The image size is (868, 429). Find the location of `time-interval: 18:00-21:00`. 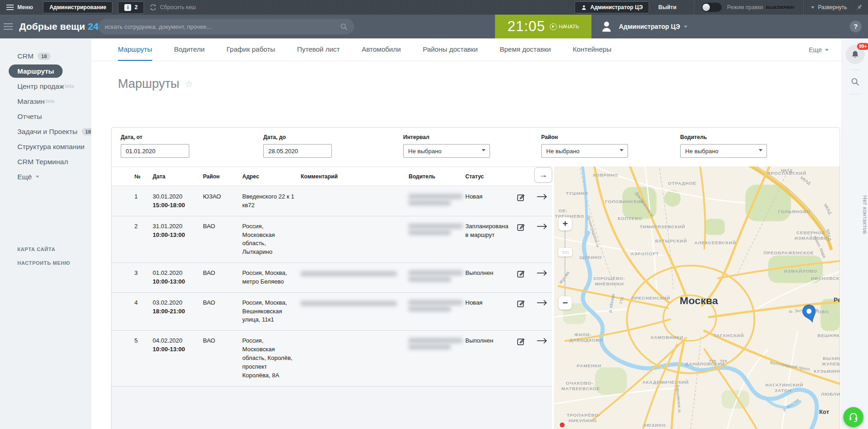

time-interval: 18:00-21:00 is located at coordinates (176, 312).